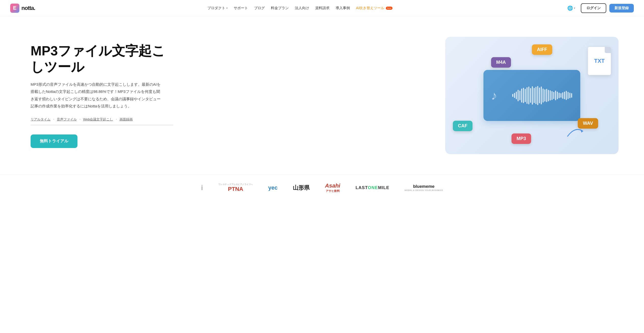 This screenshot has height=333, width=644. Describe the element at coordinates (575, 131) in the screenshot. I see `conversion-arrow` at that location.